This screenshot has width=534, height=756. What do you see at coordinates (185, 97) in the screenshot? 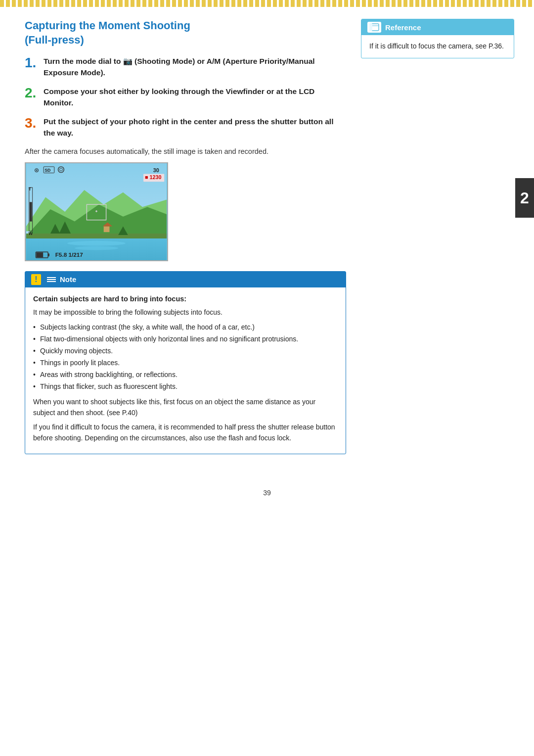
I see `step-2: 2. Compose your shot either by looking t…` at bounding box center [185, 97].